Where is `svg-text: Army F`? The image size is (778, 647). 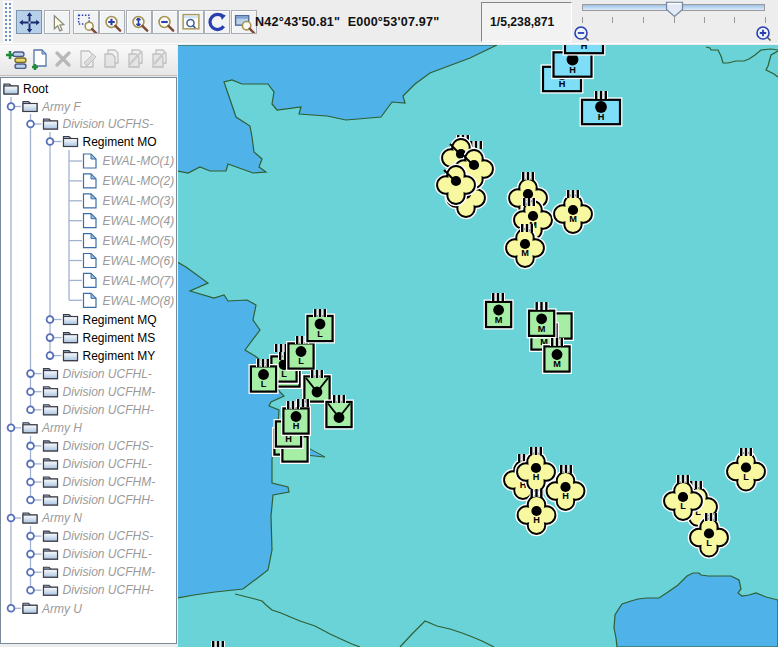
svg-text: Army F is located at coordinates (61, 107).